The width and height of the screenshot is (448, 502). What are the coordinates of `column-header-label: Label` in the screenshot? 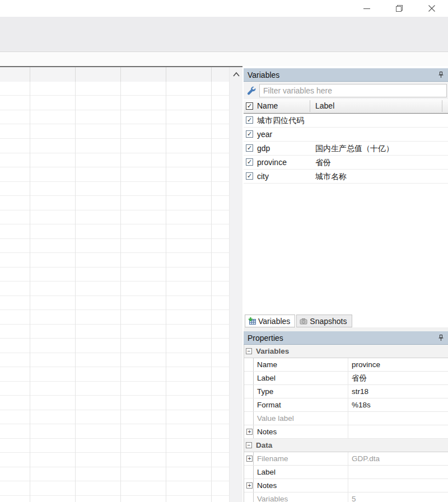 It's located at (325, 106).